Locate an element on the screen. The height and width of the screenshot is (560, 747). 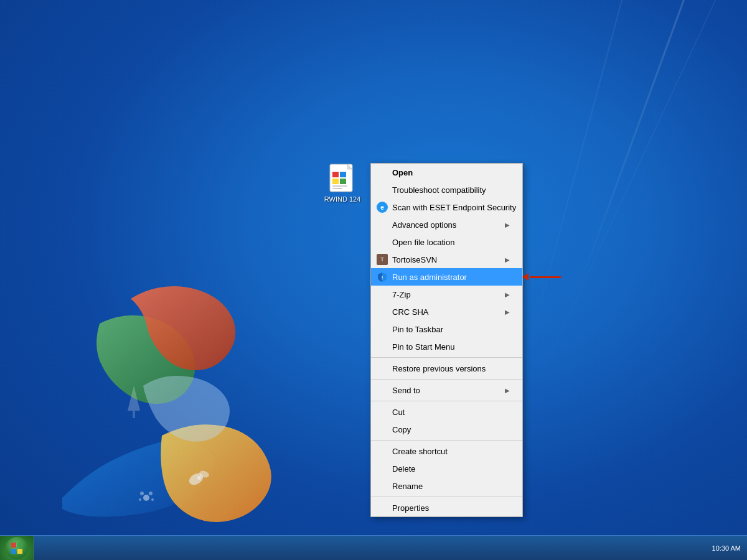
submenu-arrow-tortoise: ▶ is located at coordinates (507, 260).